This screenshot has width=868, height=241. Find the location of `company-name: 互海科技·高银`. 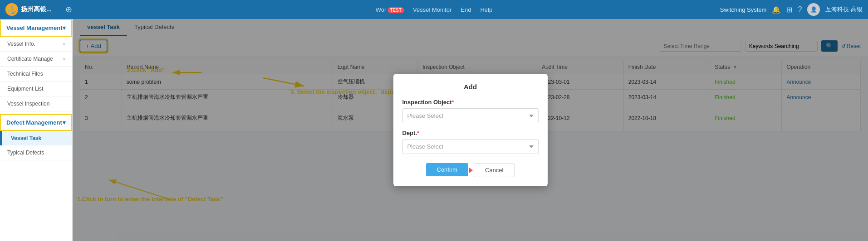

company-name: 互海科技·高银 is located at coordinates (844, 10).